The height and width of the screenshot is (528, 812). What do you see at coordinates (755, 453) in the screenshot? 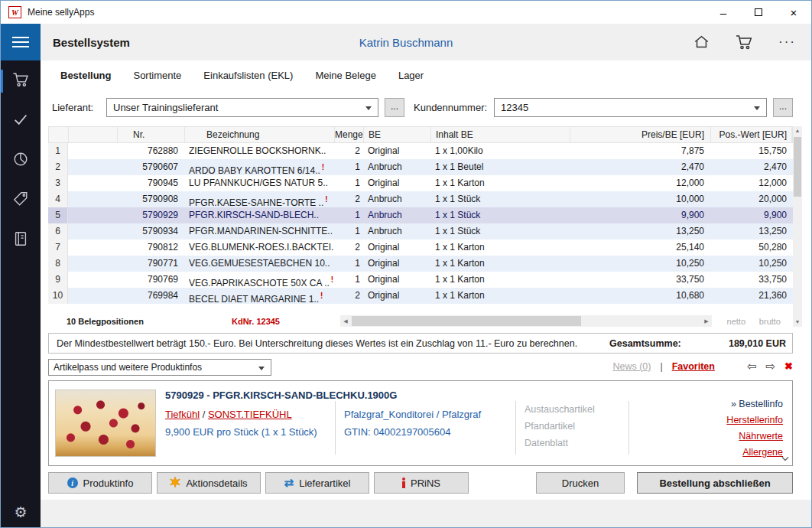
I see `allergene-link: Allergene` at bounding box center [755, 453].